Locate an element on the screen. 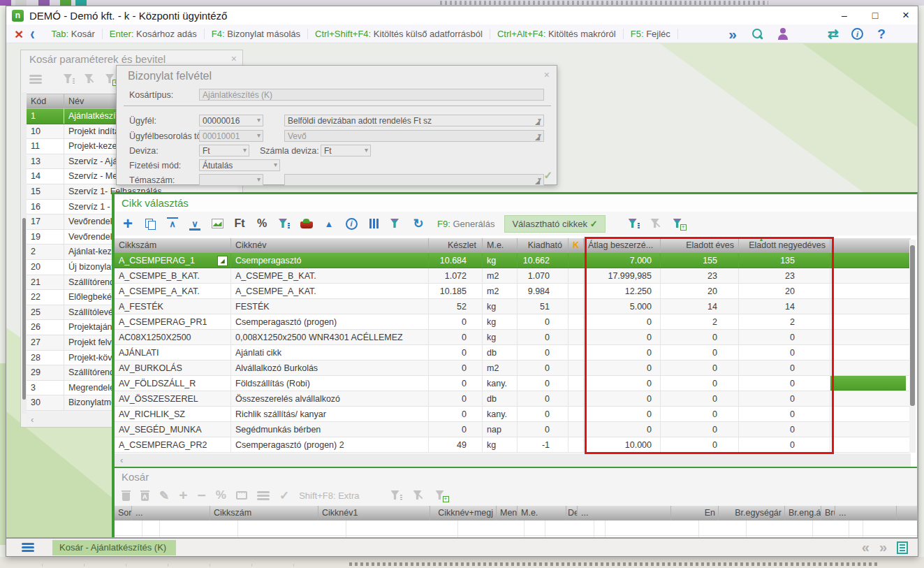 This screenshot has height=568, width=924. toolbar-shortcut: Ctrl+Shift+F4: Kitöltés külső adatforrás… is located at coordinates (399, 34).